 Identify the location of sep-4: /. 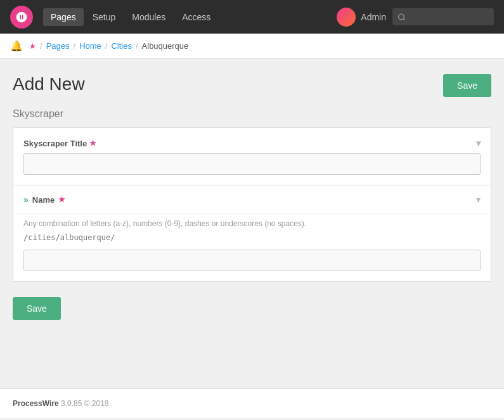
(137, 46).